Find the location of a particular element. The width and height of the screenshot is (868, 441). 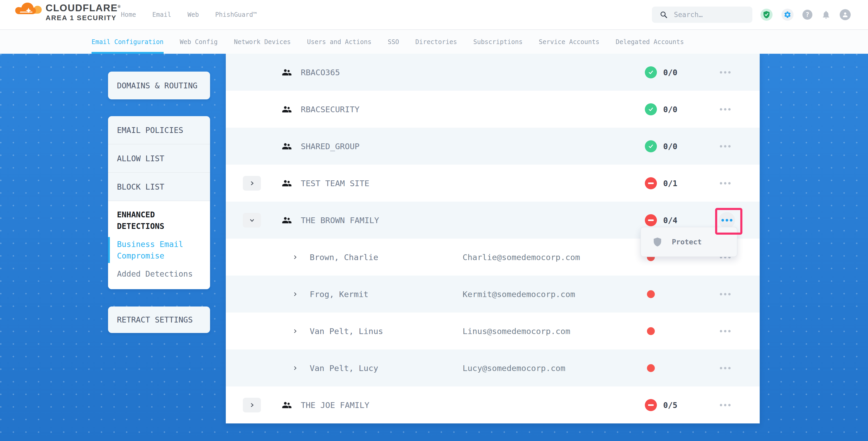

chevron-down-icon is located at coordinates (252, 220).